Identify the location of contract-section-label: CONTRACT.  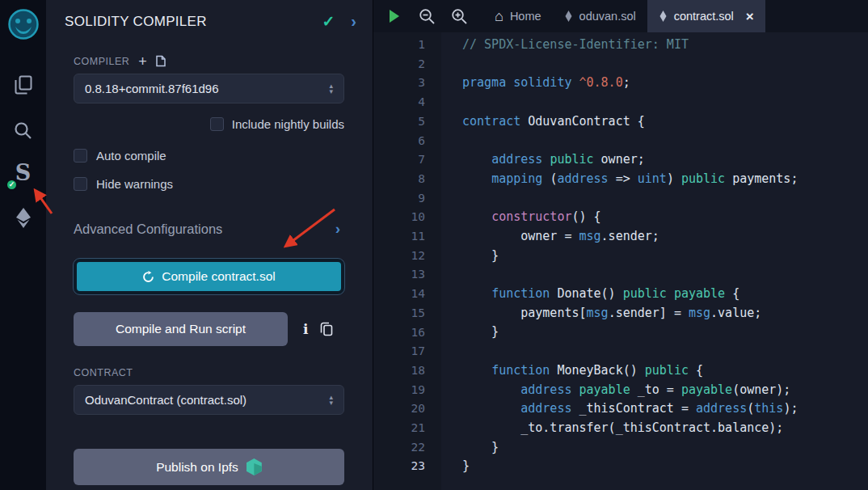
(209, 373).